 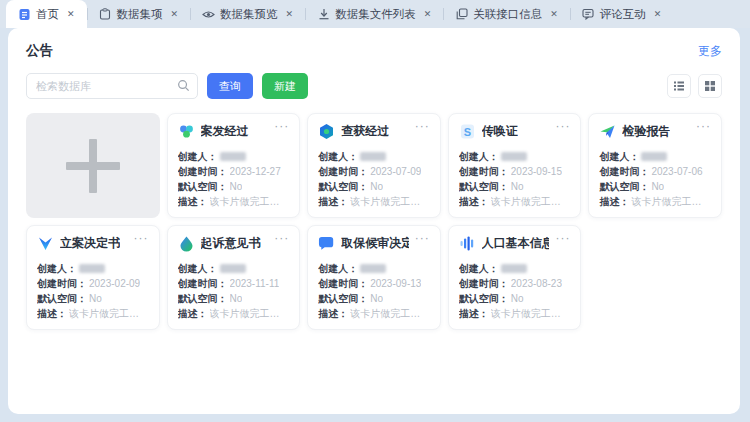 I want to click on page-title: 公告, so click(x=40, y=51).